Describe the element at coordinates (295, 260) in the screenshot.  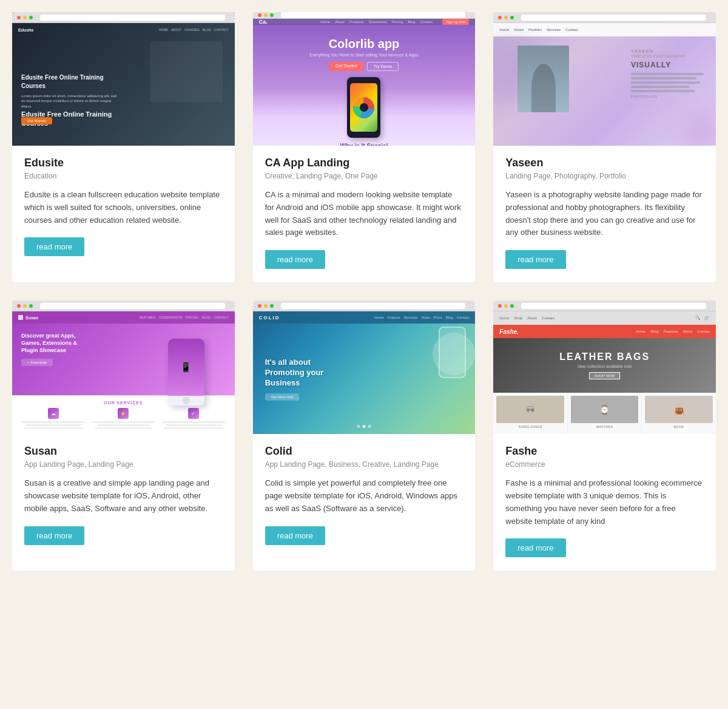
I see `read-more-button-ca: read more` at that location.